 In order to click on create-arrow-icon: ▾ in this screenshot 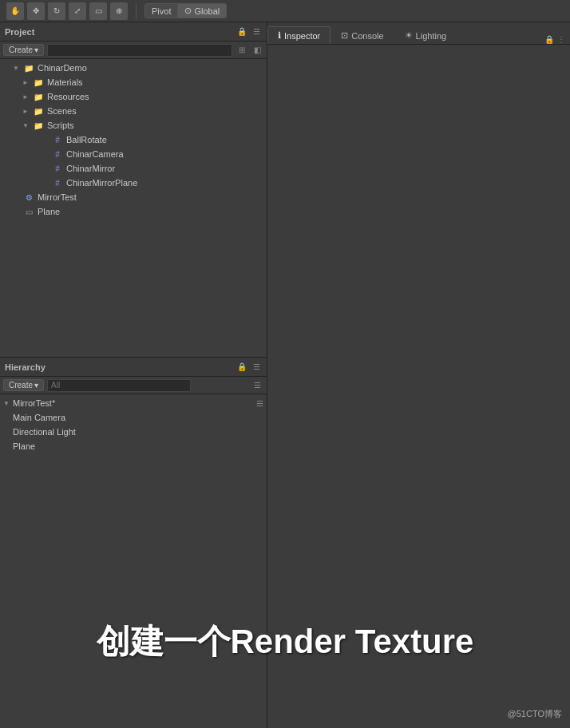, I will do `click(37, 49)`.